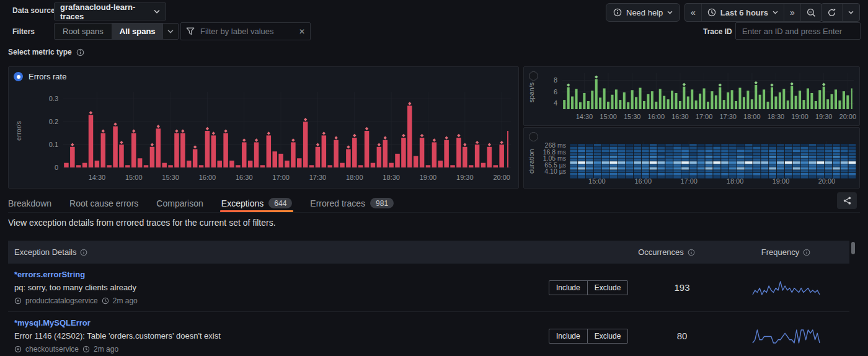  What do you see at coordinates (56, 167) in the screenshot?
I see `svg-text: 0` at bounding box center [56, 167].